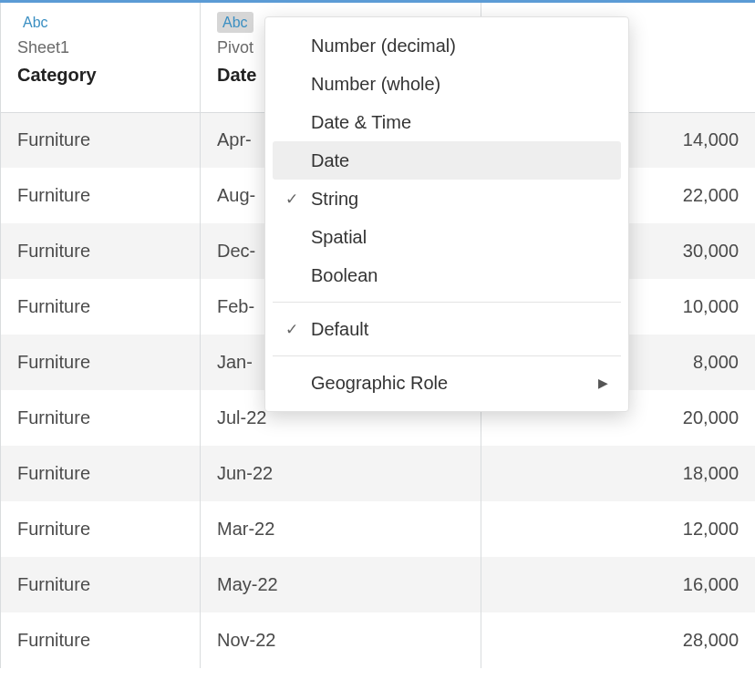 The image size is (755, 700). What do you see at coordinates (447, 383) in the screenshot?
I see `menu-item-geographic-role: Geographic Role▶` at bounding box center [447, 383].